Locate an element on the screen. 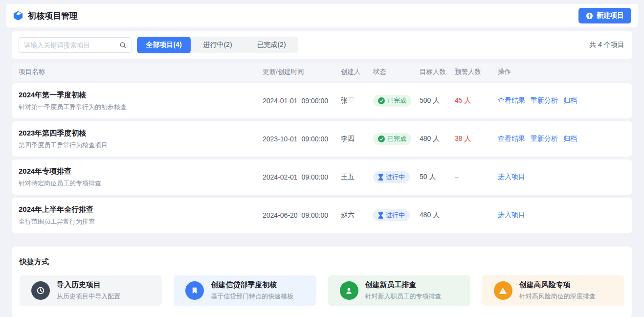 This screenshot has height=317, width=644. warning-count: 38 人 is located at coordinates (476, 139).